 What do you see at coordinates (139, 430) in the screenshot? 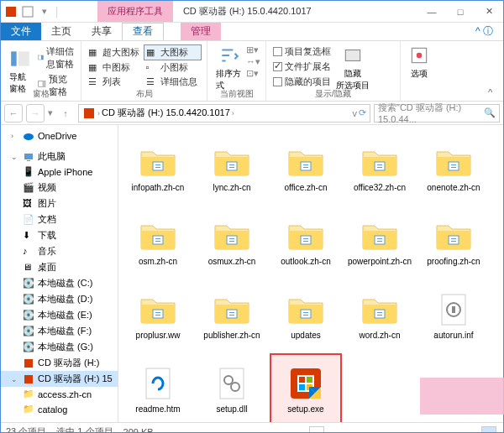
I see `status-size: 209 KB` at bounding box center [139, 430].